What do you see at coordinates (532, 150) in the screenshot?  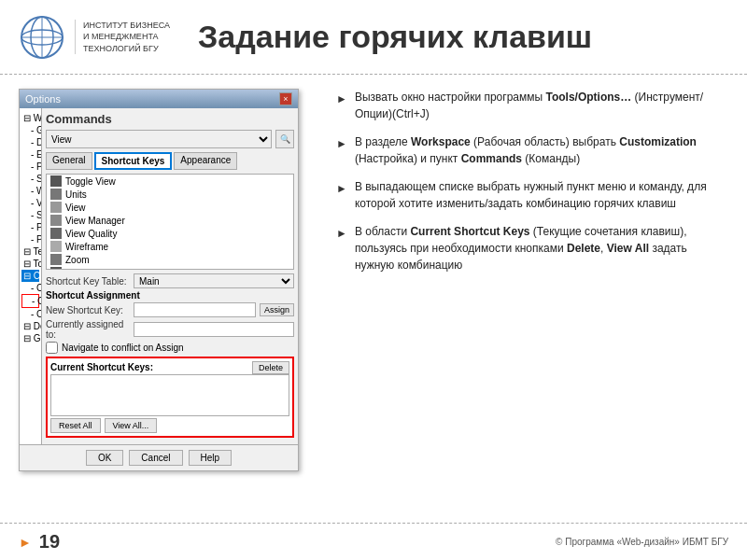 I see `bullet-2: ► В разделе Workspace (Рабочая область) …` at bounding box center [532, 150].